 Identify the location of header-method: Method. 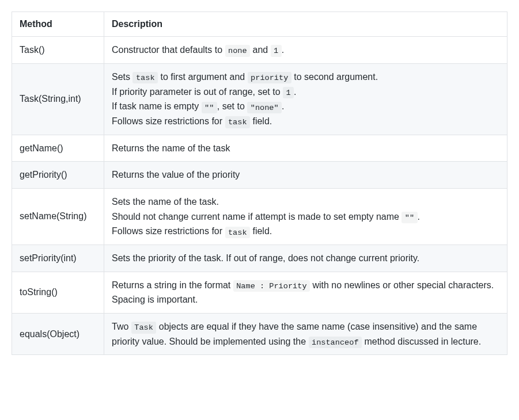
(58, 24).